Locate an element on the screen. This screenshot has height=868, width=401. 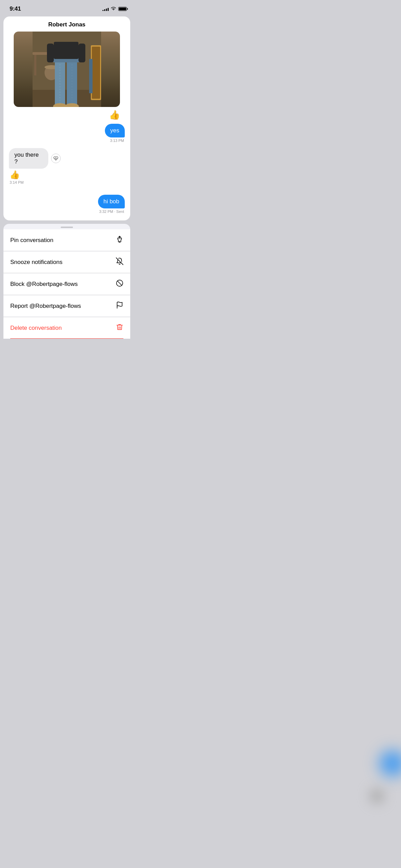
menu-item-snooze: Snooze notifications is located at coordinates (67, 262).